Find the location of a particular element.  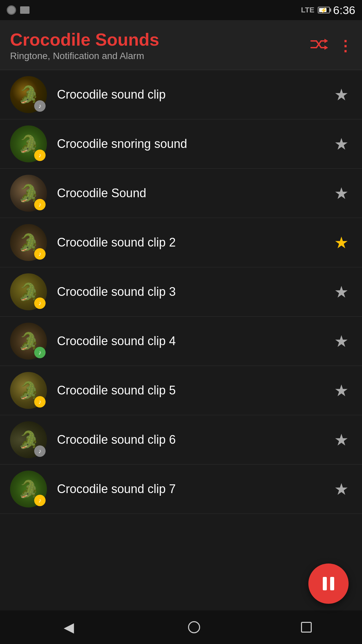

app-header-actions: ⋮ is located at coordinates (331, 46).